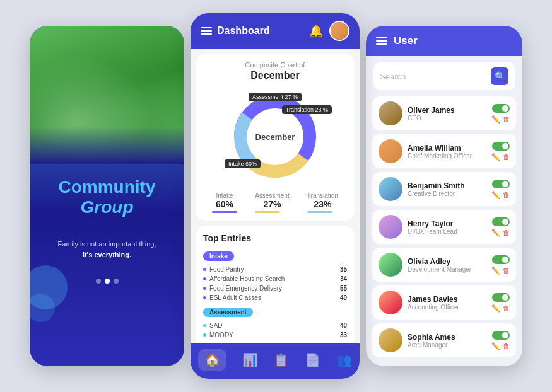 The image size is (552, 392). What do you see at coordinates (225, 212) in the screenshot?
I see `intake-bar` at bounding box center [225, 212].